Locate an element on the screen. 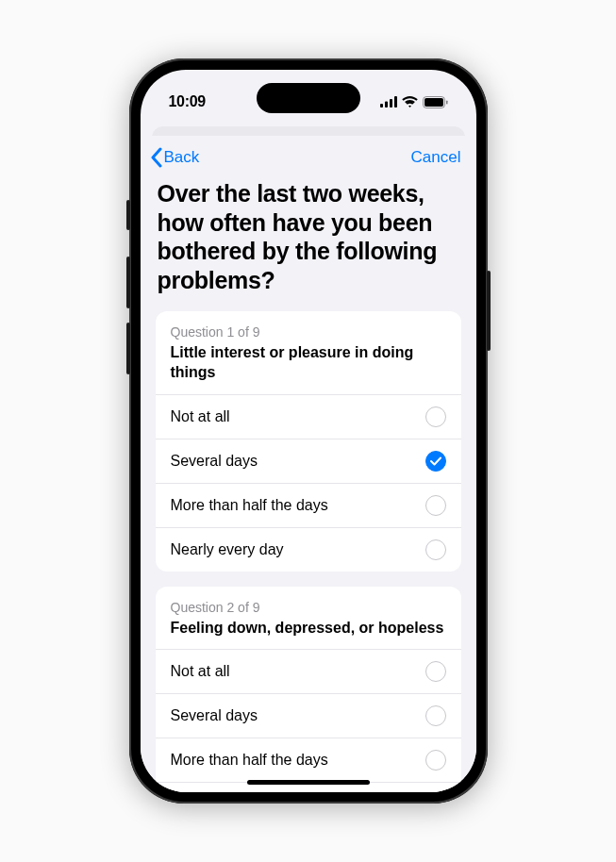 Image resolution: width=616 pixels, height=862 pixels. question-header: Question 1 of 9 Little interest or pleas… is located at coordinates (308, 353).